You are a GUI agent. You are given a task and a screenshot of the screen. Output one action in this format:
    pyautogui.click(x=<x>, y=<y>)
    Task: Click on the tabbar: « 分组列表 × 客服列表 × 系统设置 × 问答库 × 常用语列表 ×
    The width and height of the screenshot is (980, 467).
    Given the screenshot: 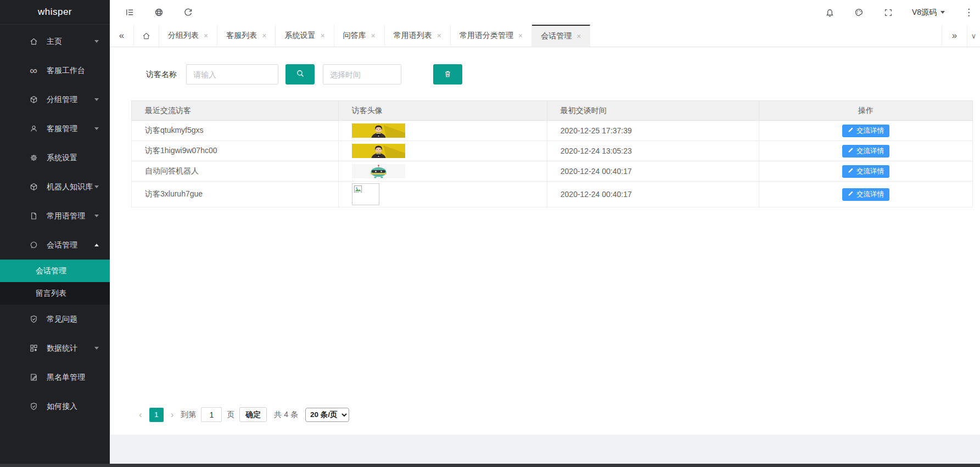 What is the action you would take?
    pyautogui.click(x=545, y=36)
    